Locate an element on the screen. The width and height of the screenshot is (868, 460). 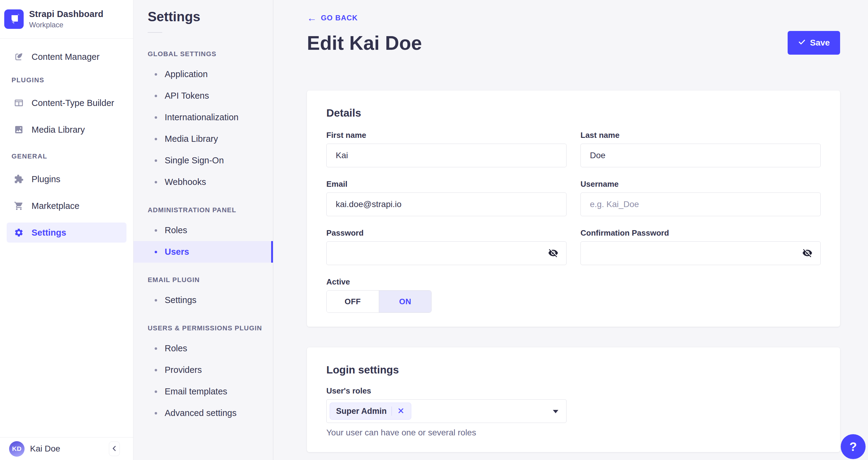
active-toggle-group: Active OFF ON is located at coordinates (446, 295).